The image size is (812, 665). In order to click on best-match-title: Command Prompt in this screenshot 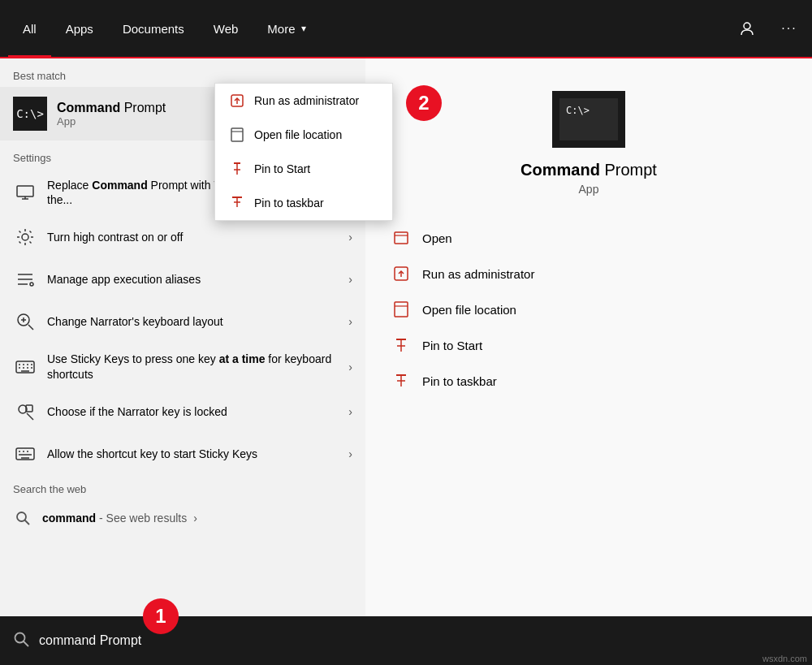, I will do `click(111, 108)`.